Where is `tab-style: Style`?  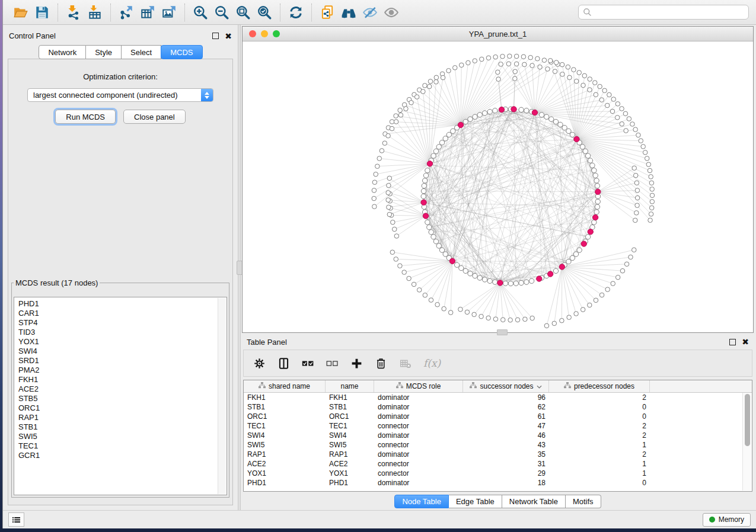
tab-style: Style is located at coordinates (104, 52).